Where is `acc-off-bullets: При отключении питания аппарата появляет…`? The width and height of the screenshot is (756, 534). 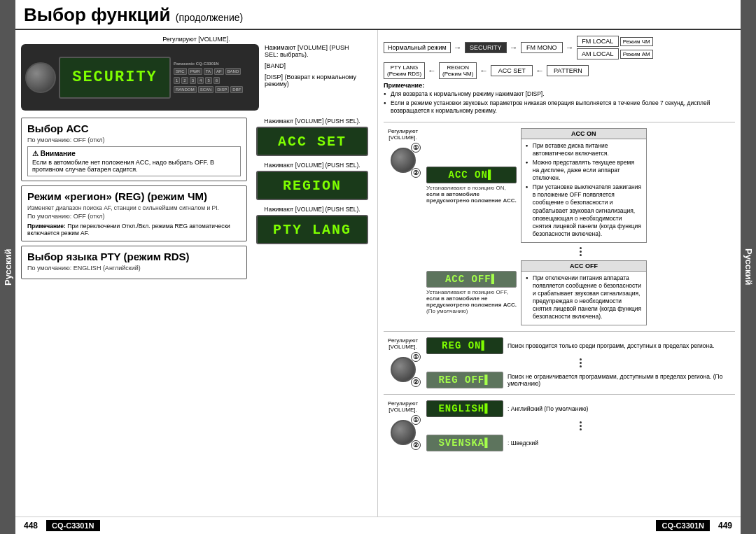 acc-off-bullets: При отключении питания аппарата появляет… is located at coordinates (584, 297).